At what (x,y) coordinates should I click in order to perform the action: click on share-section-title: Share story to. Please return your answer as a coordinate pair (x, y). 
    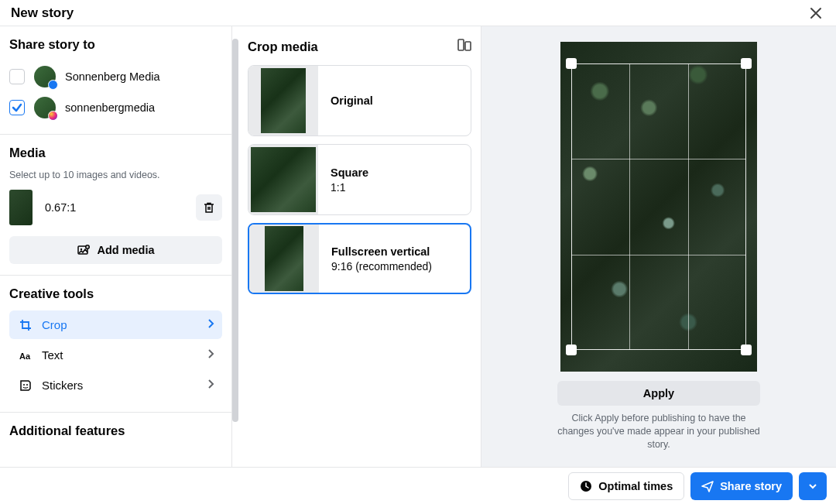
    Looking at the image, I should click on (116, 45).